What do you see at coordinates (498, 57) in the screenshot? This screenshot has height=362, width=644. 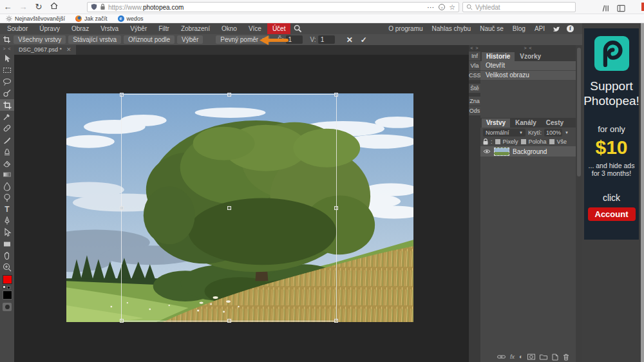 I see `tab-history: Historie` at bounding box center [498, 57].